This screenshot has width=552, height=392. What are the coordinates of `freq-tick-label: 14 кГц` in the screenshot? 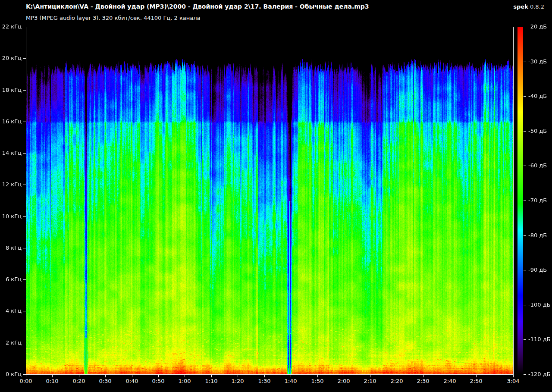 It's located at (11, 153).